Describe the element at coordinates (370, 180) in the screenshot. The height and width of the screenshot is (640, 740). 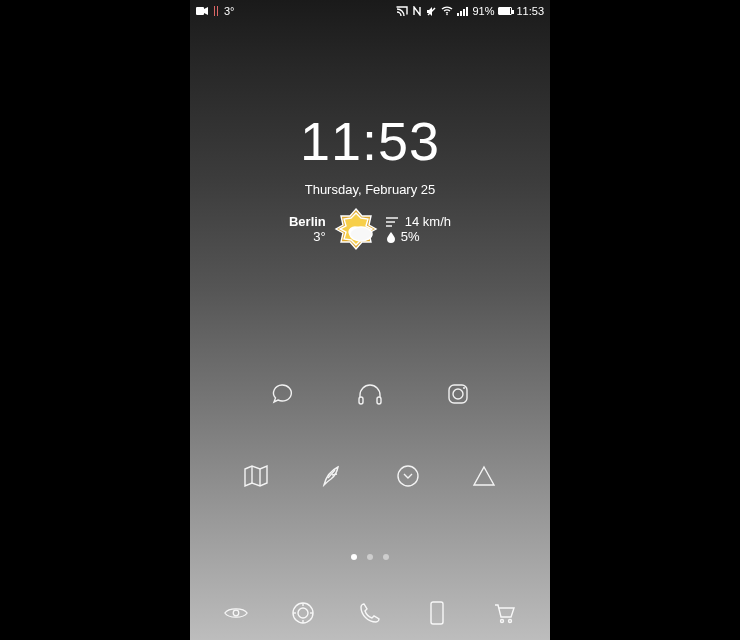
I see `clock-weather-widget: 11:53 Thursday, February 25 Berlin 3°` at that location.